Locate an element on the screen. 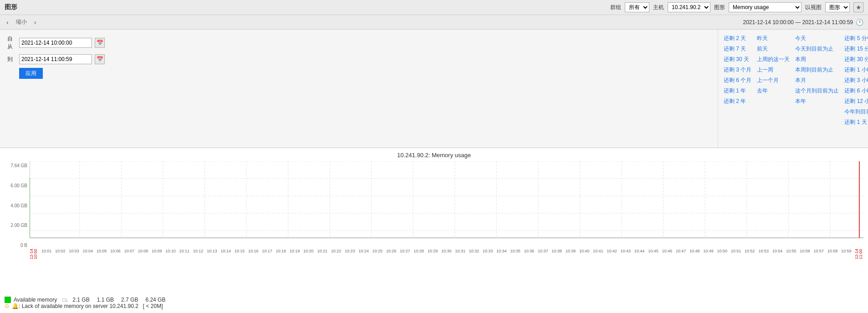 This screenshot has width=868, height=313. x-label-1046: 10:46 is located at coordinates (667, 254).